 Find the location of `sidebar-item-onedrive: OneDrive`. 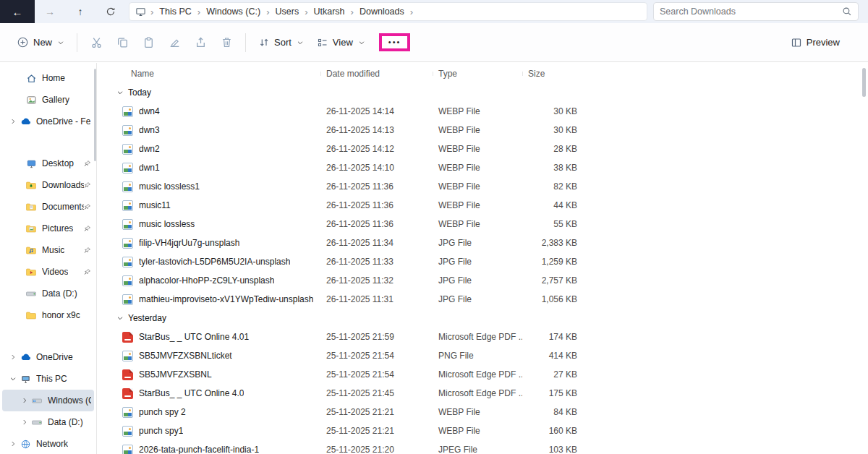

sidebar-item-onedrive: OneDrive is located at coordinates (48, 357).